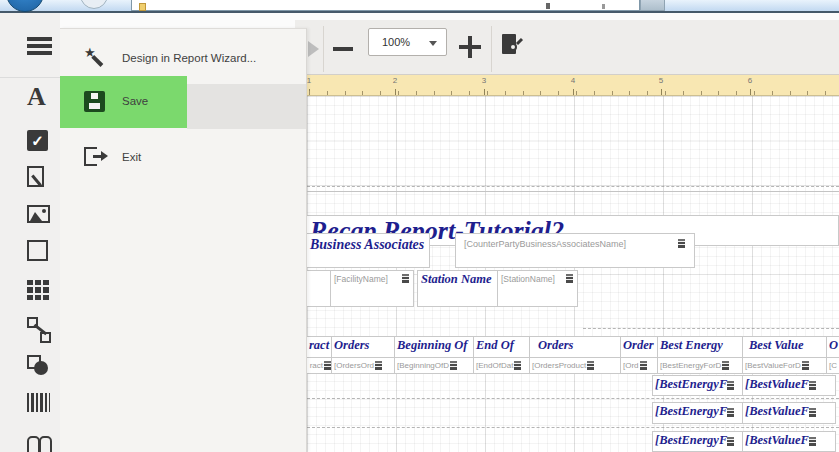 The height and width of the screenshot is (452, 839). What do you see at coordinates (38, 250) in the screenshot?
I see `panel-tool-icon` at bounding box center [38, 250].